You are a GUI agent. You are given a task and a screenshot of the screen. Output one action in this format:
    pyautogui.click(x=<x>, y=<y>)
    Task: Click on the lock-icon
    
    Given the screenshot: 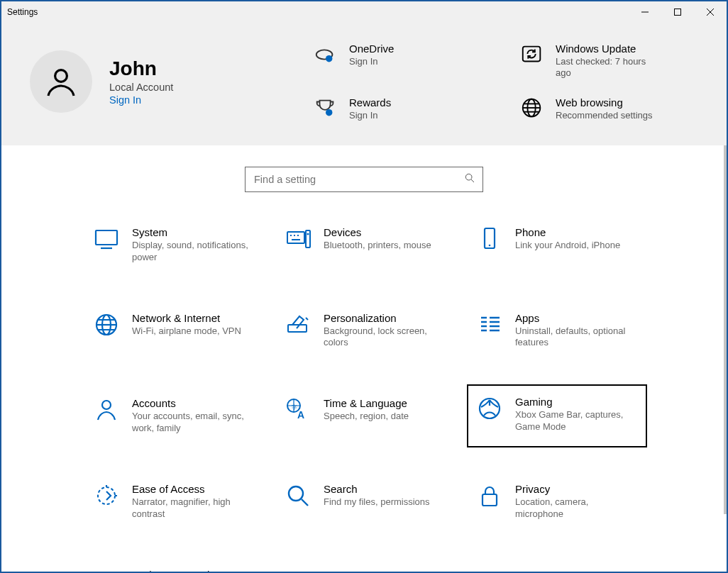 What is the action you would take?
    pyautogui.click(x=490, y=496)
    